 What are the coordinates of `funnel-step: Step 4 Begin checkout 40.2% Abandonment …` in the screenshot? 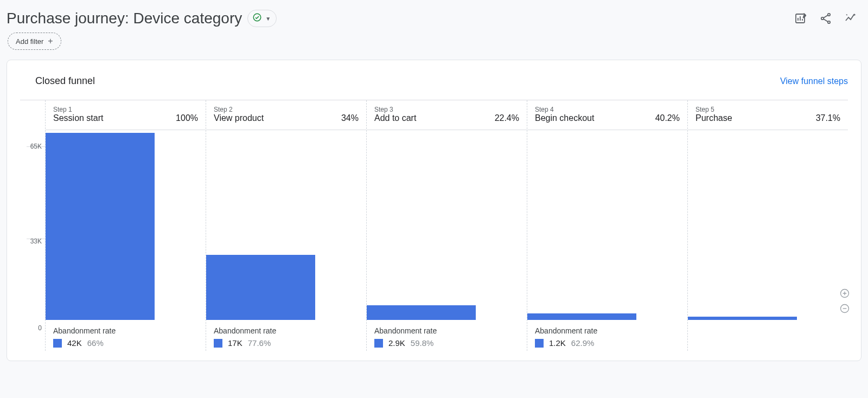 It's located at (607, 226).